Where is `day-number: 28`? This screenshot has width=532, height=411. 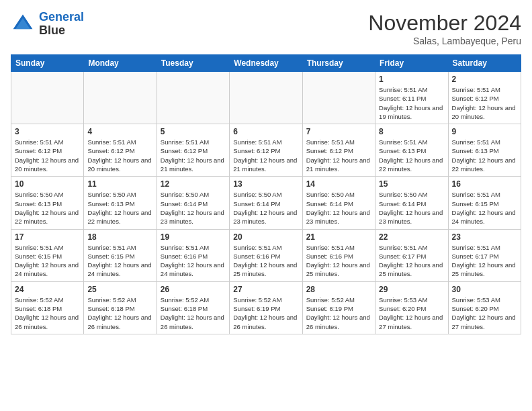 day-number: 28 is located at coordinates (339, 289).